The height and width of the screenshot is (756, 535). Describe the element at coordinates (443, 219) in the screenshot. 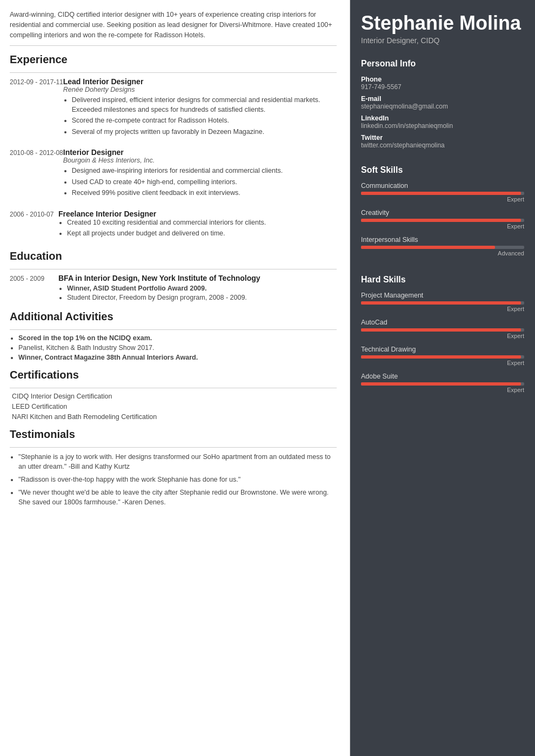

I see `skill-row: CreativityExpert` at that location.